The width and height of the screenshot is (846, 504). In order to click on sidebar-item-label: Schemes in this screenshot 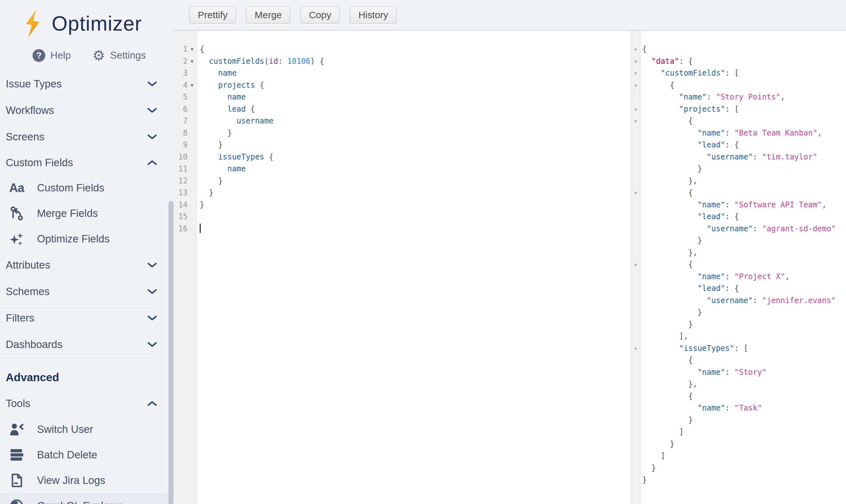, I will do `click(28, 291)`.